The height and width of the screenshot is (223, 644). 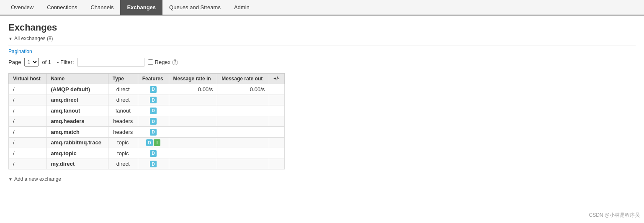 I want to click on cell-name: amq.topic, so click(x=77, y=154).